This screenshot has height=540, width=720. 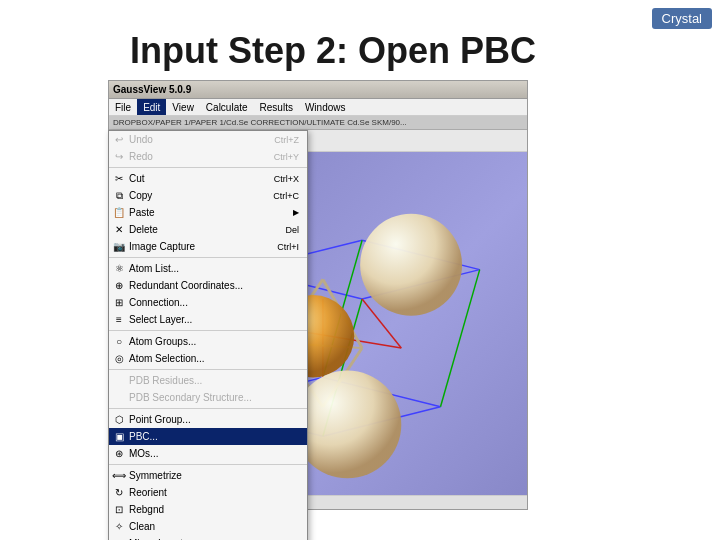 I want to click on menu-results: Results, so click(x=276, y=107).